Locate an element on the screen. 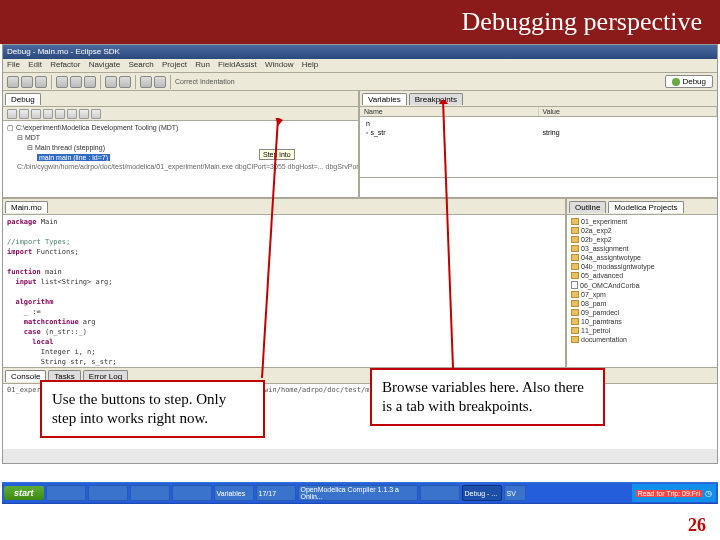  project-item: 04a_assigntwotype is located at coordinates (642, 258).